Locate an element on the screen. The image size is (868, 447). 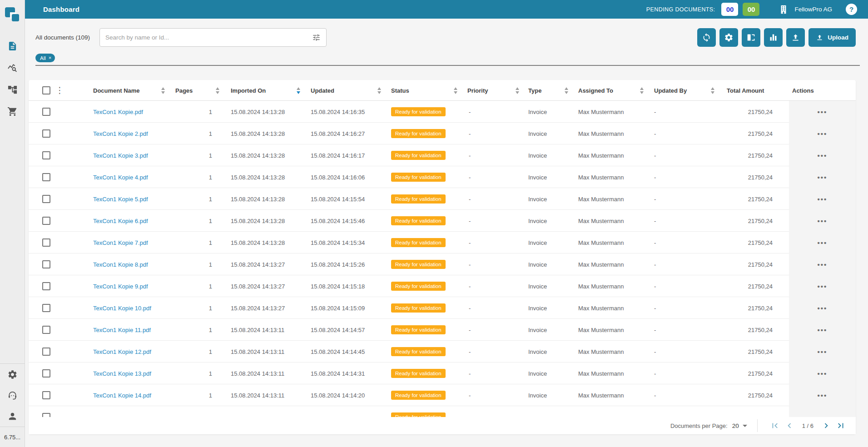
document-name-link: TexCon1 Kopie 11.pdf is located at coordinates (122, 330).